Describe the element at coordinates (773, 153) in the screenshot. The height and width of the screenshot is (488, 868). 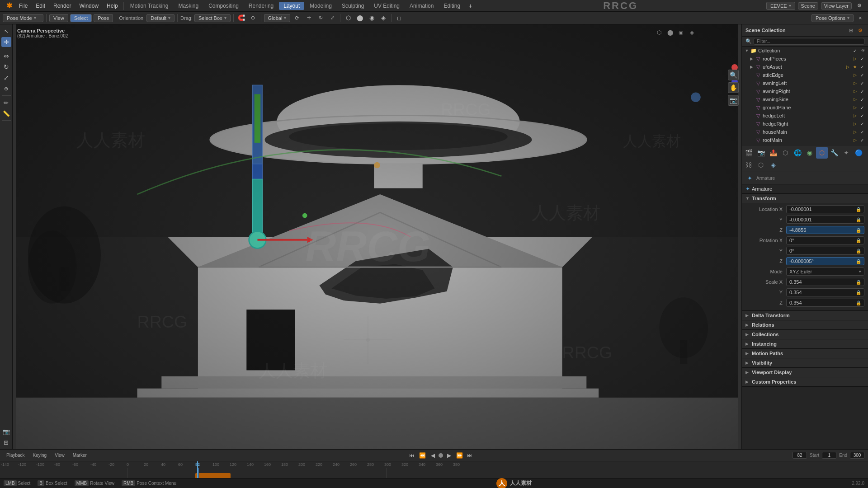
I see `props-tab-output: 📤` at that location.